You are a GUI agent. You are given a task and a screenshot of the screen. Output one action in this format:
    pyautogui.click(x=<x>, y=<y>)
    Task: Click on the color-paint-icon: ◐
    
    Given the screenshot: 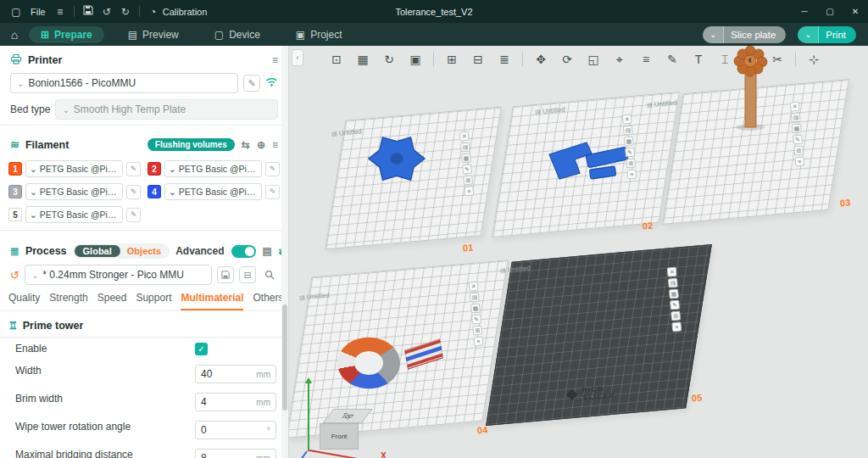 What is the action you would take?
    pyautogui.click(x=751, y=59)
    